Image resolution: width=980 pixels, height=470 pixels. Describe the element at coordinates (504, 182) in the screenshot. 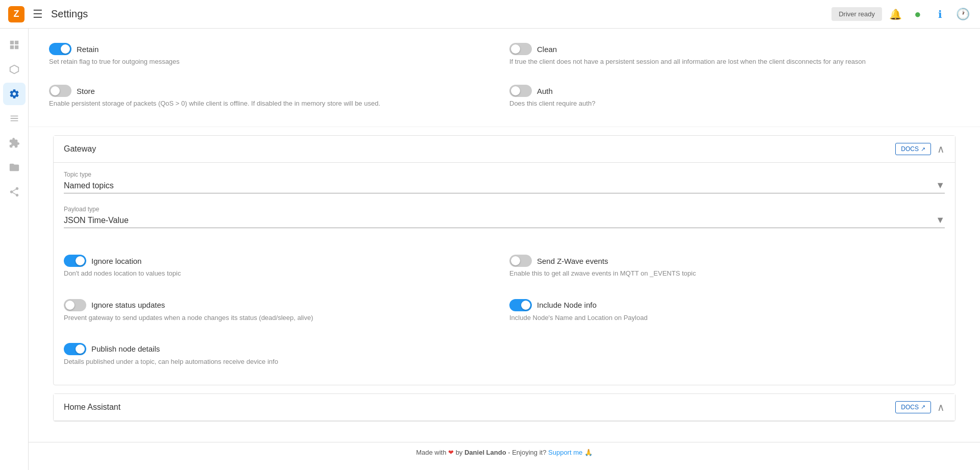

I see `topic-type-field: Topic type Named topics ▼` at that location.